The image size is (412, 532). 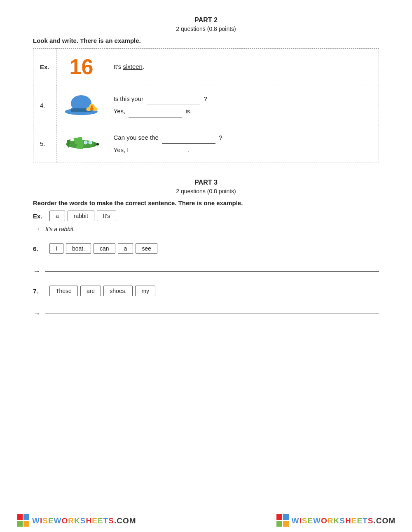 What do you see at coordinates (41, 291) in the screenshot?
I see `q7-label: 7.` at bounding box center [41, 291].